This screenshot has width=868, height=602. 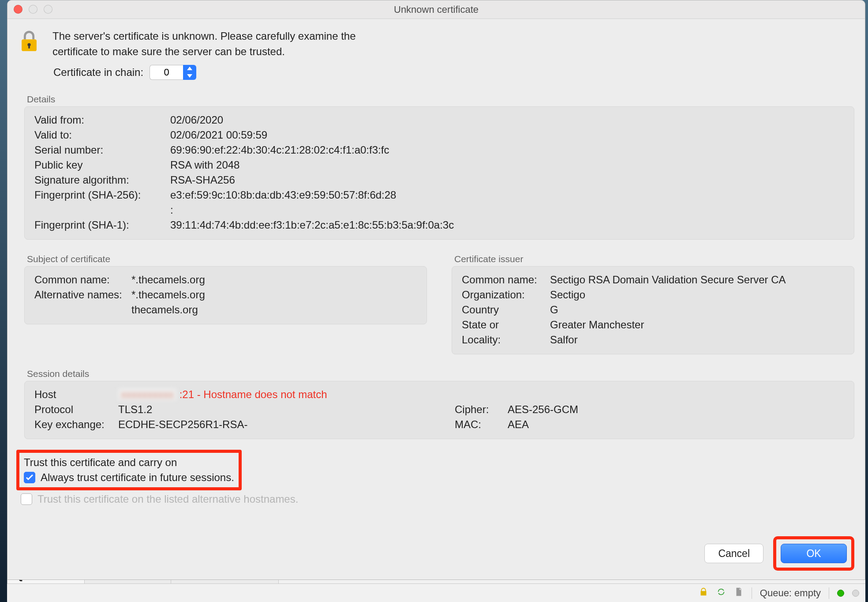 What do you see at coordinates (441, 99) in the screenshot?
I see `details-group-label: Details` at bounding box center [441, 99].